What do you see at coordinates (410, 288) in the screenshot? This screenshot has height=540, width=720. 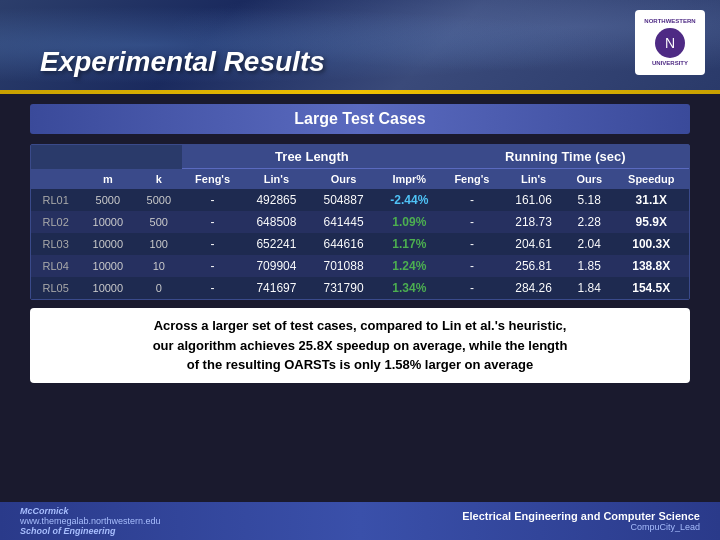 I see `cell-impr: 1.34%` at bounding box center [410, 288].